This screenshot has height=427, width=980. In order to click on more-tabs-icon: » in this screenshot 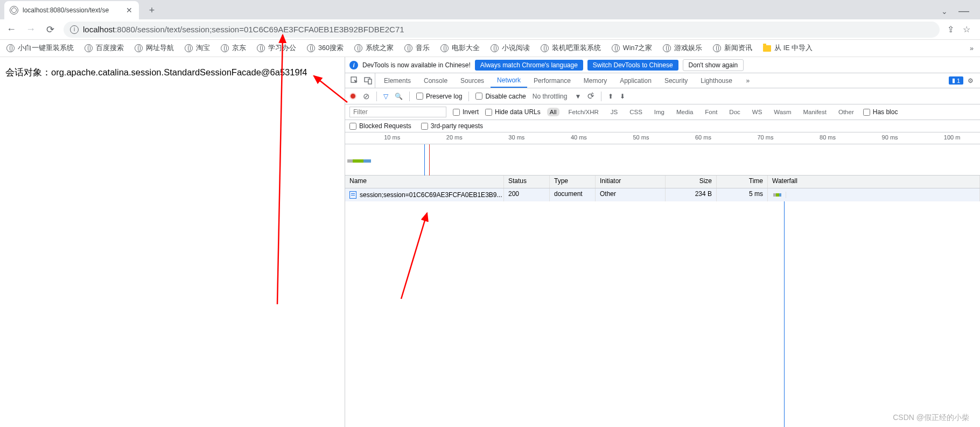, I will do `click(748, 81)`.